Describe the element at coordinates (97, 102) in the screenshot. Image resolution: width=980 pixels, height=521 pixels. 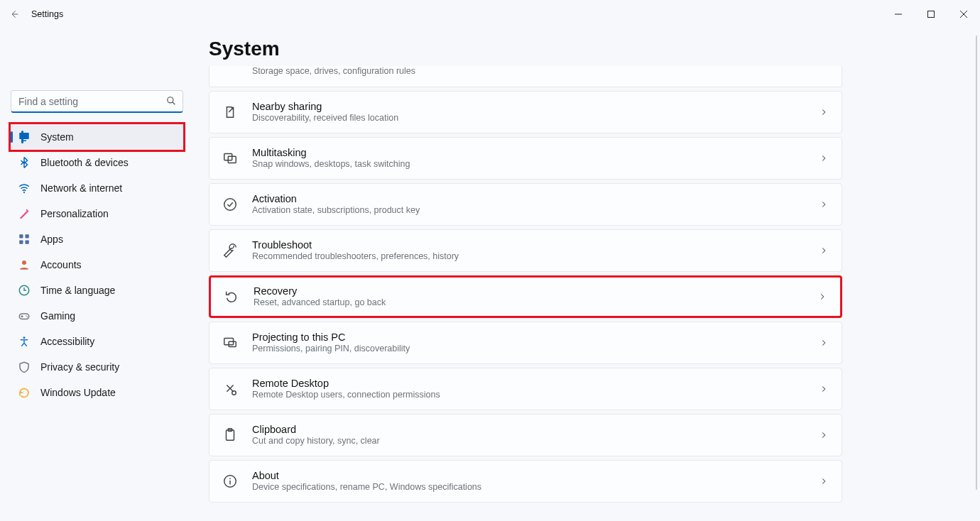
I see `search-input` at that location.